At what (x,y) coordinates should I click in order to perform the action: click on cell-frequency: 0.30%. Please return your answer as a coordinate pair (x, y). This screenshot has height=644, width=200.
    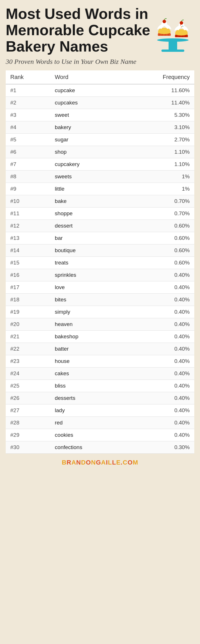
    Looking at the image, I should click on (159, 447).